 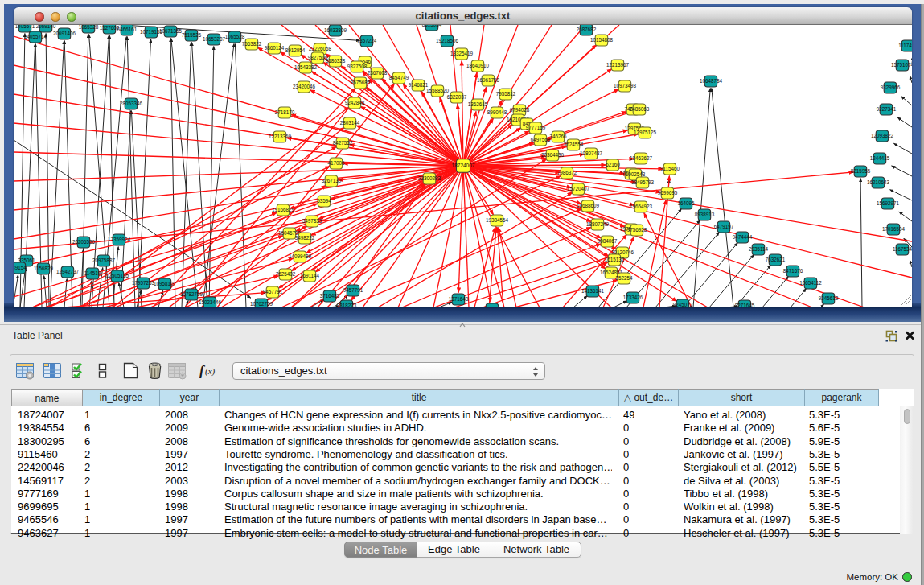 I want to click on svg-text: 7357224, so click(x=367, y=40).